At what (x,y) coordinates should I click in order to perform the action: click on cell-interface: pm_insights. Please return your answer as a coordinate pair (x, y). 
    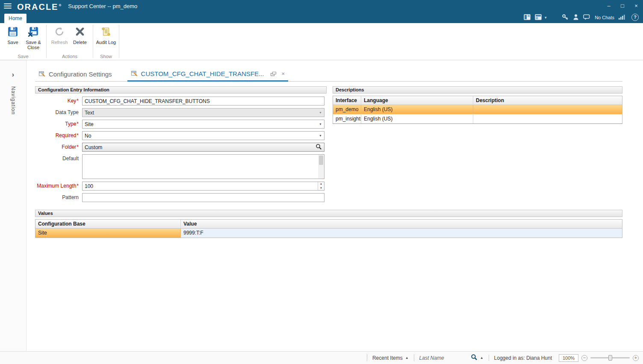
    Looking at the image, I should click on (347, 119).